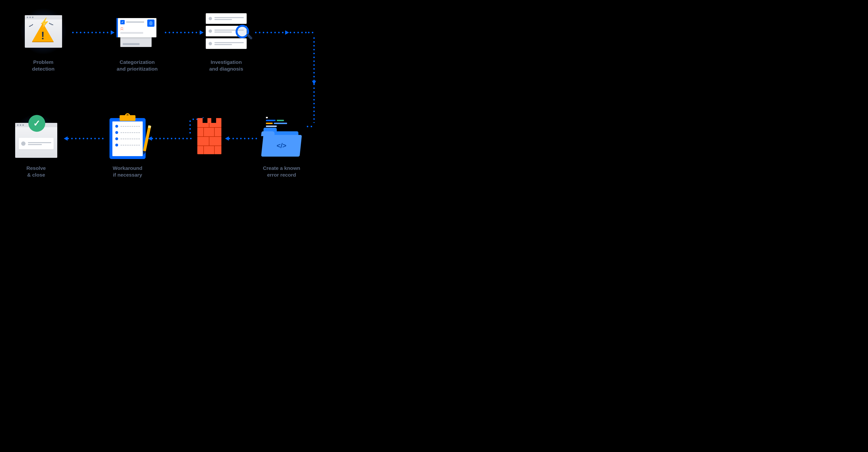 The width and height of the screenshot is (868, 452). I want to click on step-label: Resolve & close, so click(36, 172).